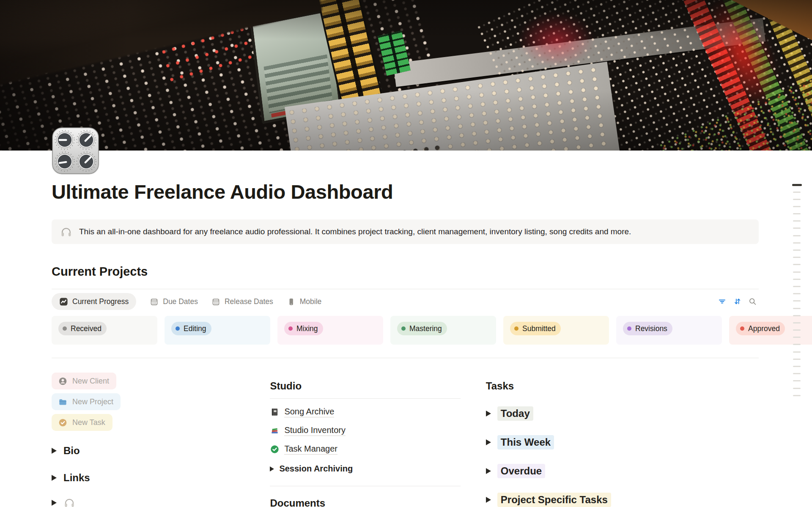 The width and height of the screenshot is (812, 507). What do you see at coordinates (151, 438) in the screenshot?
I see `column-left: New Client New Project New Task Bio` at bounding box center [151, 438].